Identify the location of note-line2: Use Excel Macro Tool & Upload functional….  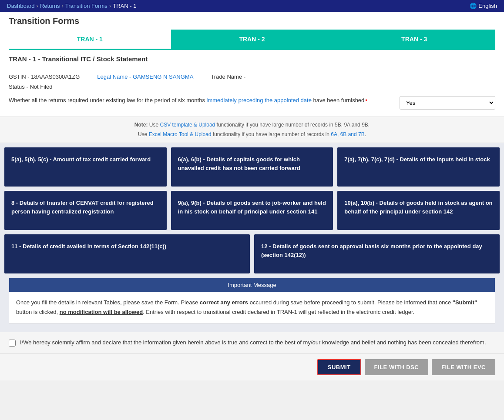
(252, 135).